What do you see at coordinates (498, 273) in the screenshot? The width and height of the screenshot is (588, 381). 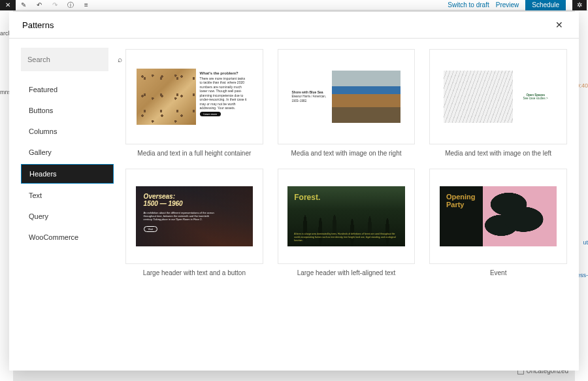 I see `pattern-caption: Event` at bounding box center [498, 273].